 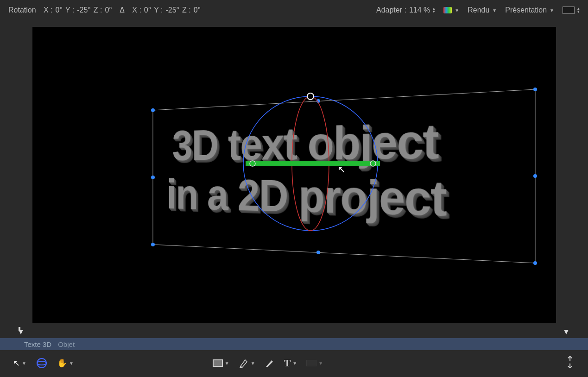 I want to click on text3d-object: 3D text object in a 2D project, so click(x=294, y=170).